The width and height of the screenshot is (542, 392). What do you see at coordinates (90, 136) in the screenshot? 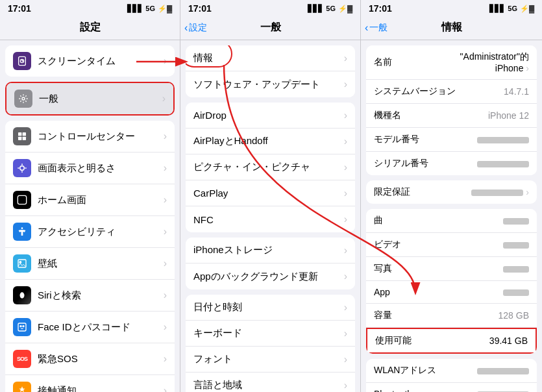
I see `row-control: コントロールセンター ›` at bounding box center [90, 136].